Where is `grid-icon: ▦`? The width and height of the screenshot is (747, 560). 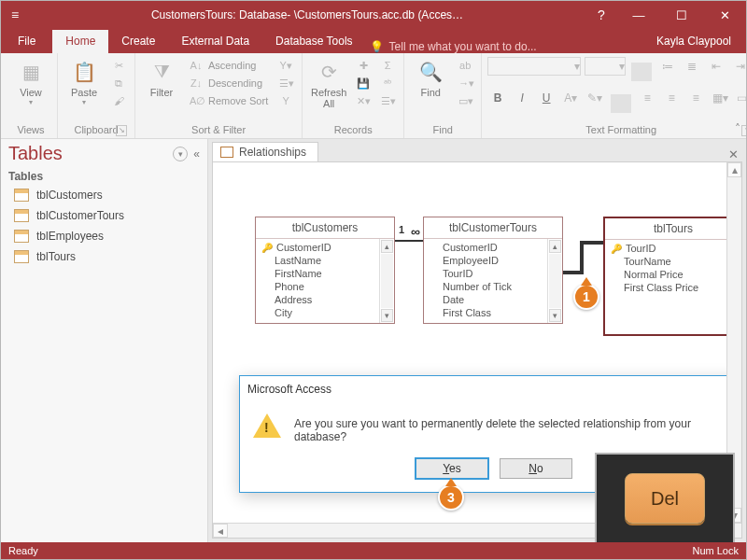 grid-icon: ▦ is located at coordinates (31, 72).